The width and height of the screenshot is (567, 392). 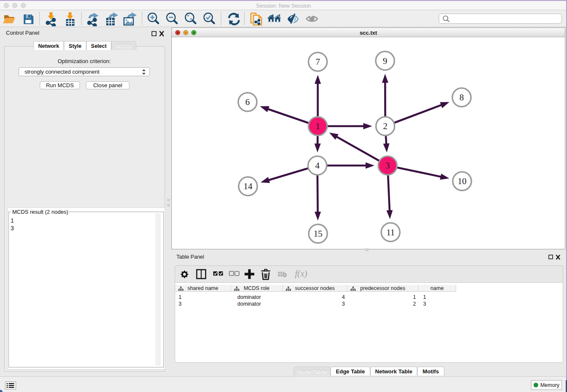 What do you see at coordinates (462, 181) in the screenshot?
I see `svg-text: 10` at bounding box center [462, 181].